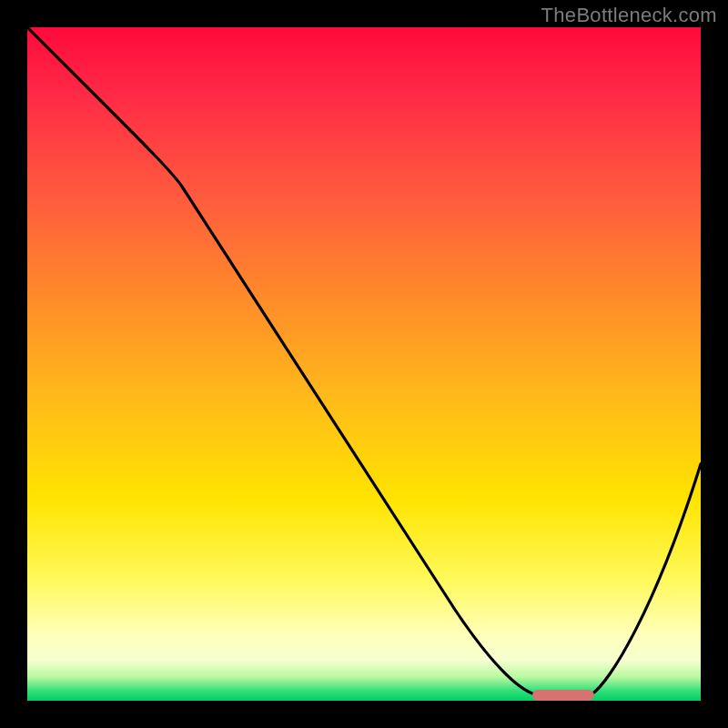 The width and height of the screenshot is (728, 728). What do you see at coordinates (630, 15) in the screenshot?
I see `watermark-text: TheBottleneck.com` at bounding box center [630, 15].